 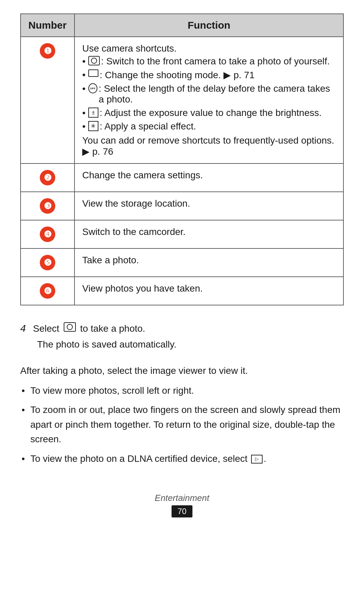 What do you see at coordinates (48, 206) in the screenshot?
I see `row3-number: ❸` at bounding box center [48, 206].